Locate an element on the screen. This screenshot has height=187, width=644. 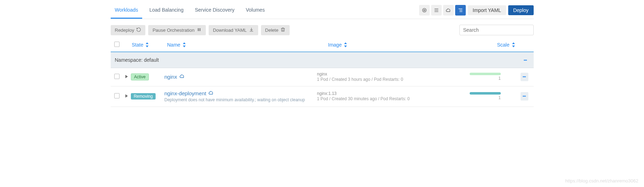
import-yaml-button: Import YAML is located at coordinates (487, 10).